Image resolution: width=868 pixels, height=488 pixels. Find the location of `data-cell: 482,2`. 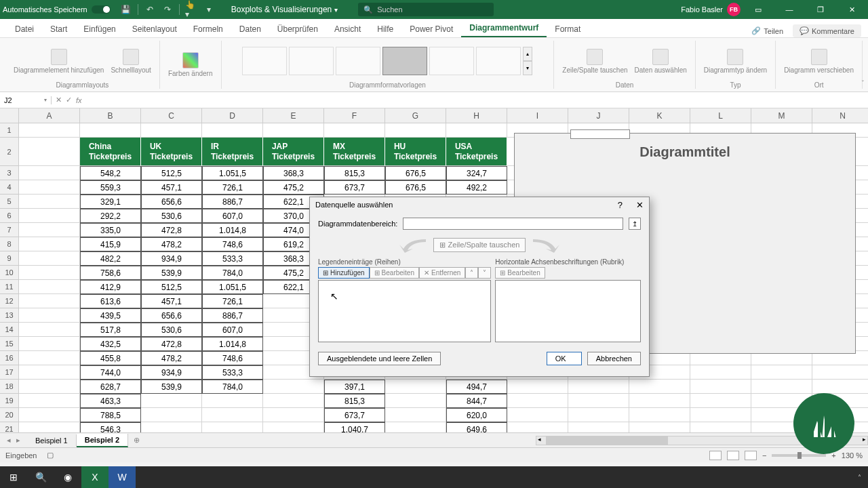

data-cell: 482,2 is located at coordinates (111, 259).